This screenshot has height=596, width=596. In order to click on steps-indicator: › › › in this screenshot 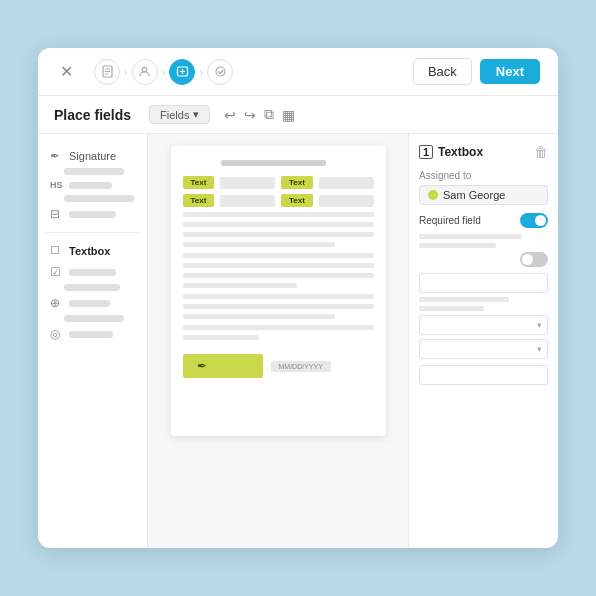, I will do `click(164, 72)`.